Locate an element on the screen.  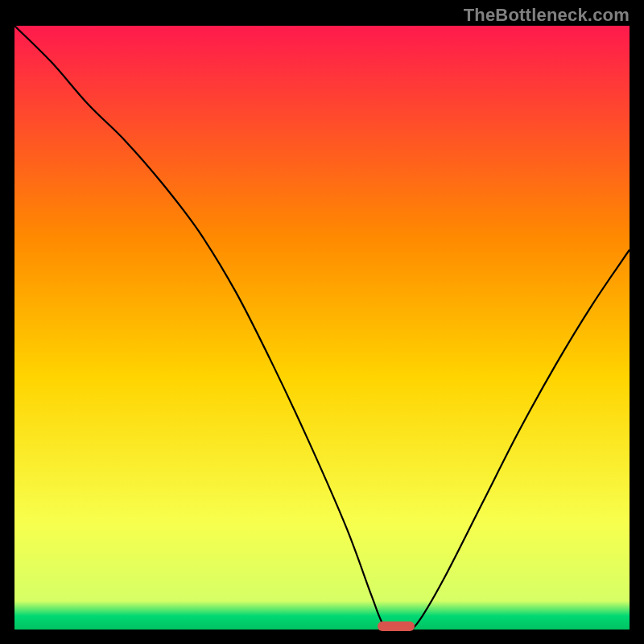
optimal-range-marker is located at coordinates (396, 626).